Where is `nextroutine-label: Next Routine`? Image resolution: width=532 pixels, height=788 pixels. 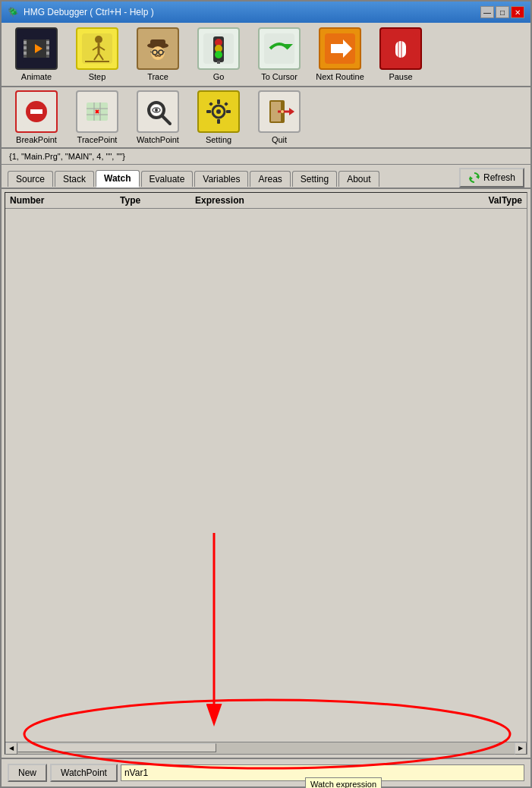
nextroutine-label: Next Routine is located at coordinates (340, 77).